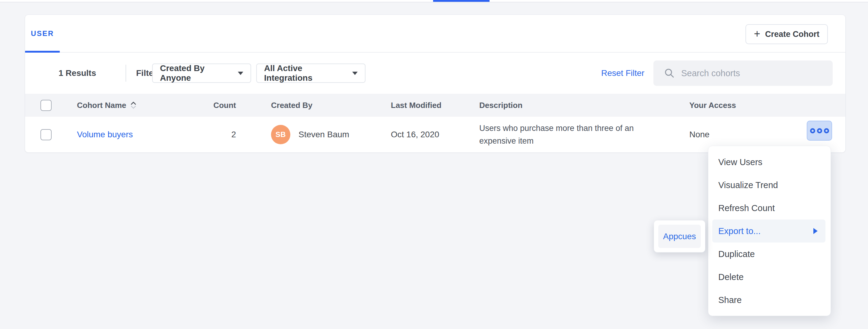  What do you see at coordinates (793, 34) in the screenshot?
I see `create-cohort-label: Create Cohort` at bounding box center [793, 34].